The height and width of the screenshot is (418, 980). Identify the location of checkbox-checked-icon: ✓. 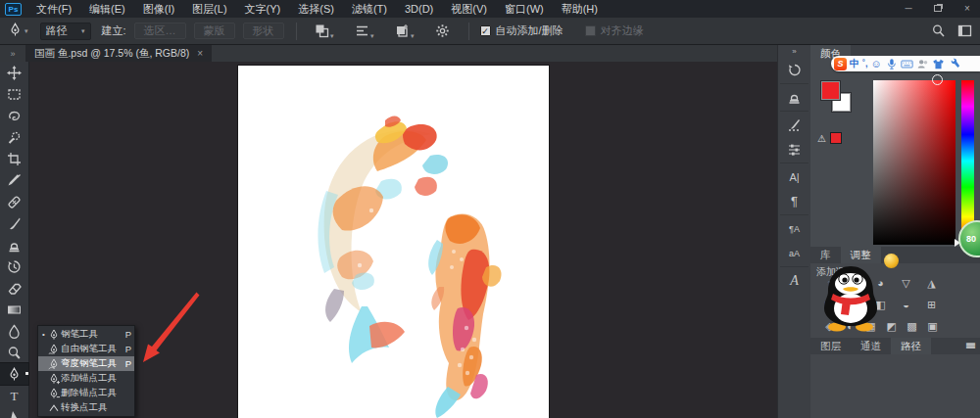
(486, 31).